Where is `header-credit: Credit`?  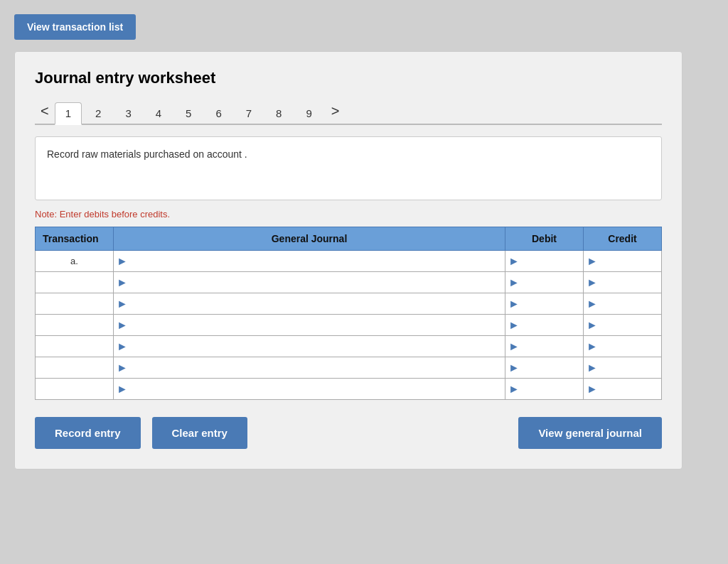
header-credit: Credit is located at coordinates (623, 239).